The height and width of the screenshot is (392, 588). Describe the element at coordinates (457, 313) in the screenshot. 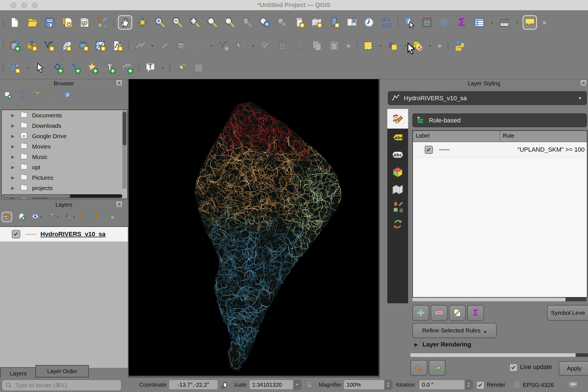

I see `edit-rule-button` at that location.